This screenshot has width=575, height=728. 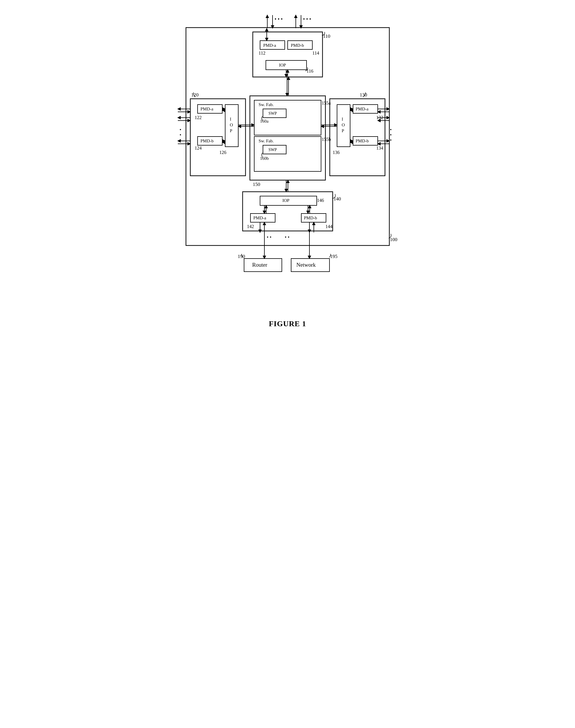 What do you see at coordinates (260, 218) in the screenshot?
I see `bottom-pmd-a-label: PMD-a` at bounding box center [260, 218].